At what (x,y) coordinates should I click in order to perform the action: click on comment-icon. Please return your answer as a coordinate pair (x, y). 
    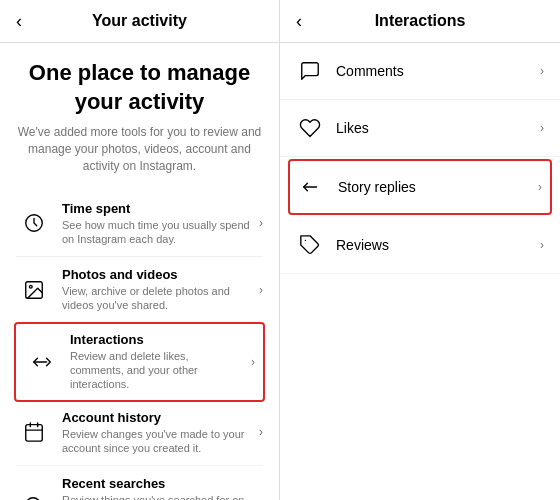
    Looking at the image, I should click on (310, 71).